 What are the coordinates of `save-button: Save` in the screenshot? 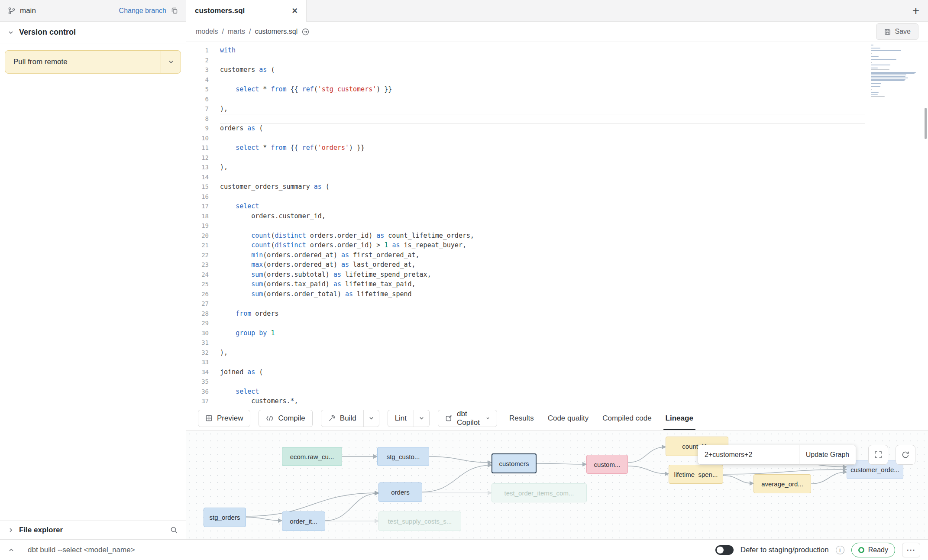 It's located at (897, 32).